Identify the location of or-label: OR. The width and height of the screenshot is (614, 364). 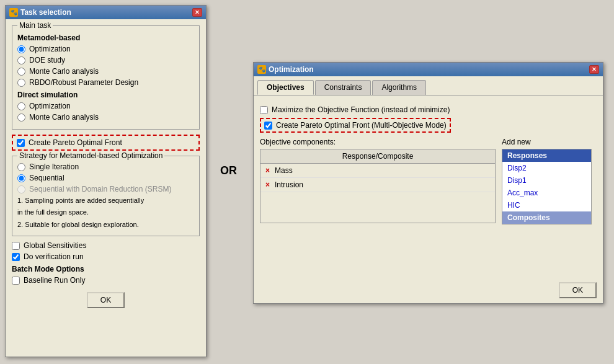
(228, 171).